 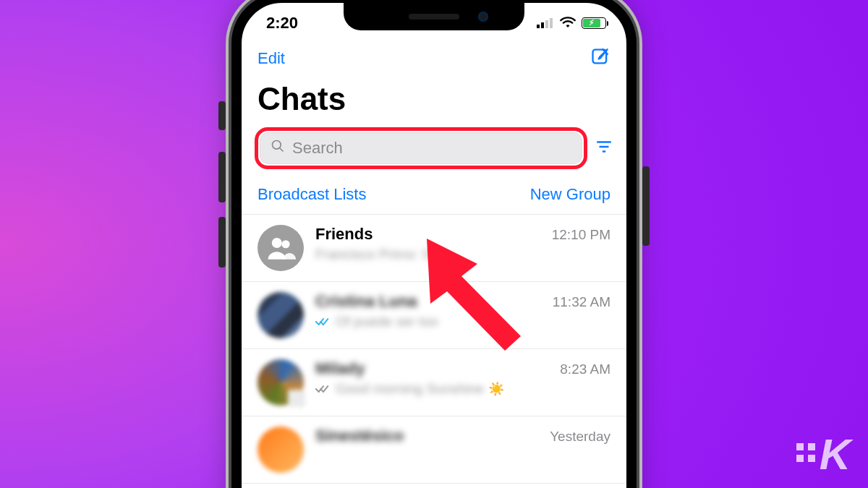 I want to click on volume-up-button, so click(x=222, y=177).